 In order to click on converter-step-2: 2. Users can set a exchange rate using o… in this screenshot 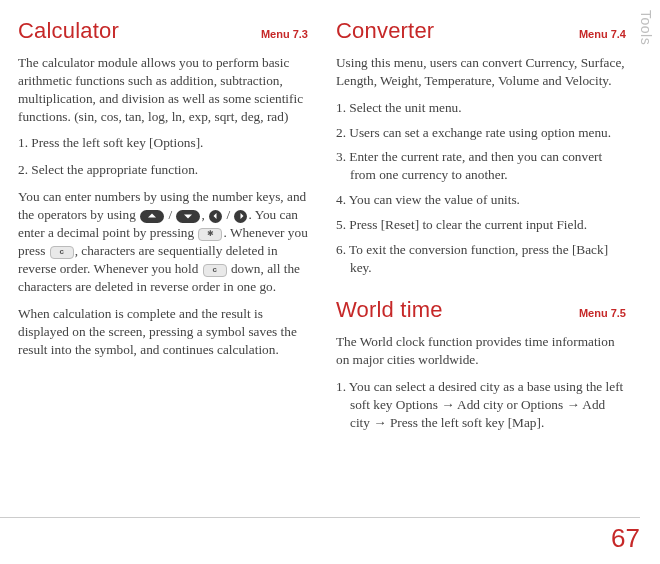, I will do `click(481, 133)`.